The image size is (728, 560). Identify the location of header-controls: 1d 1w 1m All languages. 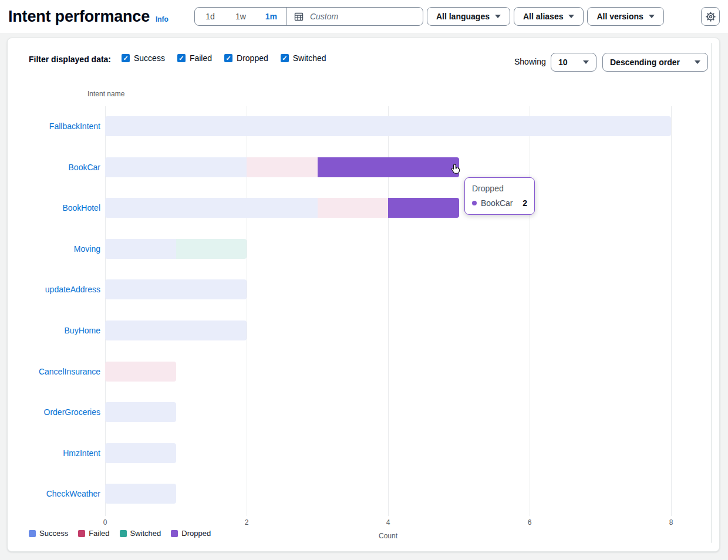
(429, 16).